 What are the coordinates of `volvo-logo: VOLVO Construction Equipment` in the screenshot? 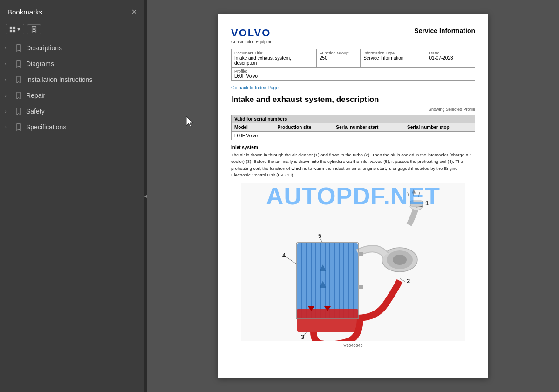 It's located at (253, 35).